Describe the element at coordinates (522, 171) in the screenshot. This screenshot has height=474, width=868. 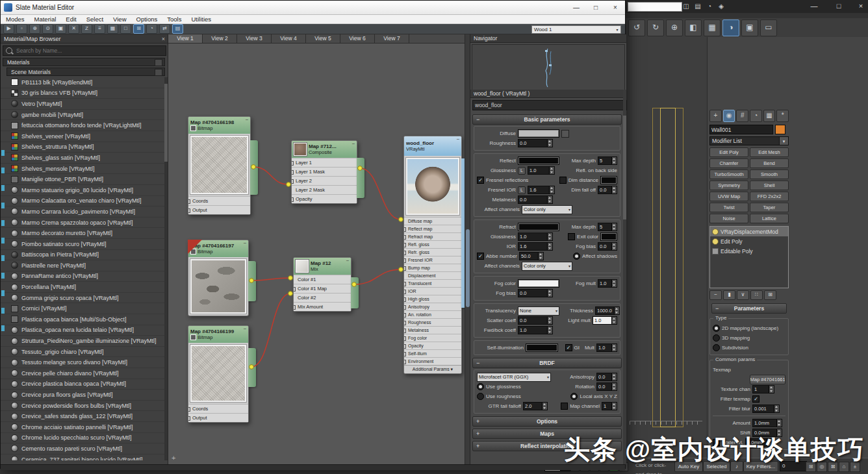
I see `lock-button: L` at that location.